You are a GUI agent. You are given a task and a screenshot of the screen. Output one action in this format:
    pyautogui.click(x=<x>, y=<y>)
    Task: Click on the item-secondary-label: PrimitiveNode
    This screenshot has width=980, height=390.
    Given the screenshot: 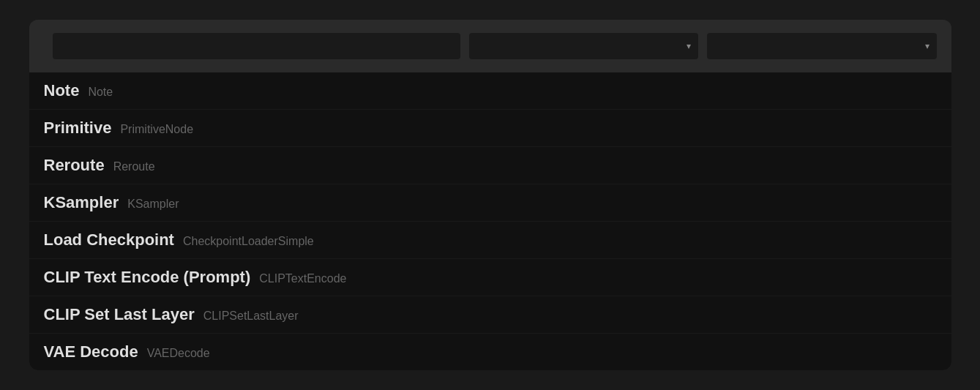 What is the action you would take?
    pyautogui.click(x=157, y=130)
    